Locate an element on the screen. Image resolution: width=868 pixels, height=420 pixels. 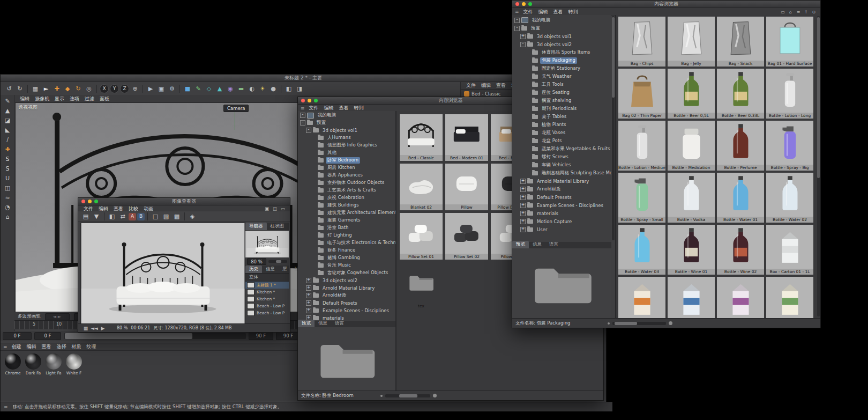
thumbnail-bottle-beer-0-33l: Bottle - Beer 0.33L is located at coordinates (740, 93).